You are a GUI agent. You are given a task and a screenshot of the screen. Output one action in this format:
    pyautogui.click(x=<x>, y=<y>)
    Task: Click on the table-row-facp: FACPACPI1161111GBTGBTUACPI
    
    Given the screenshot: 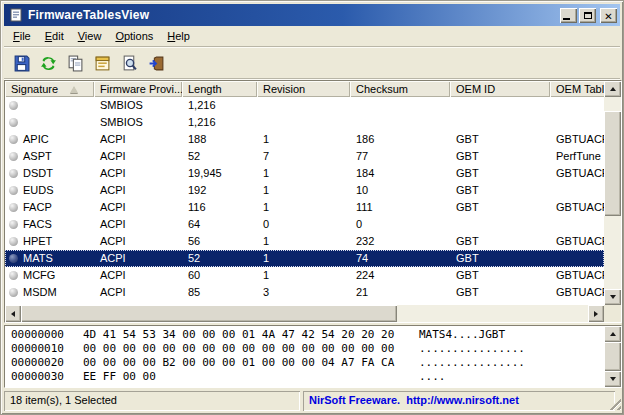 What is the action you would take?
    pyautogui.click(x=304, y=208)
    